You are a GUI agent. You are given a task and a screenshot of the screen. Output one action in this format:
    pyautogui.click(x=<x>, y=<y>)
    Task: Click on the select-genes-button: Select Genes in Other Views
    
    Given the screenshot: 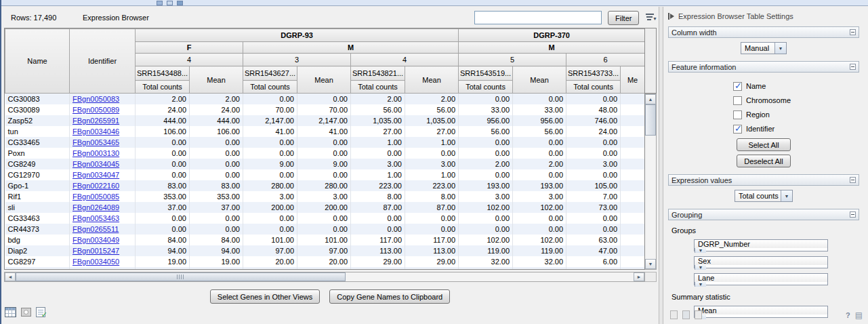 What is the action you would take?
    pyautogui.click(x=265, y=297)
    